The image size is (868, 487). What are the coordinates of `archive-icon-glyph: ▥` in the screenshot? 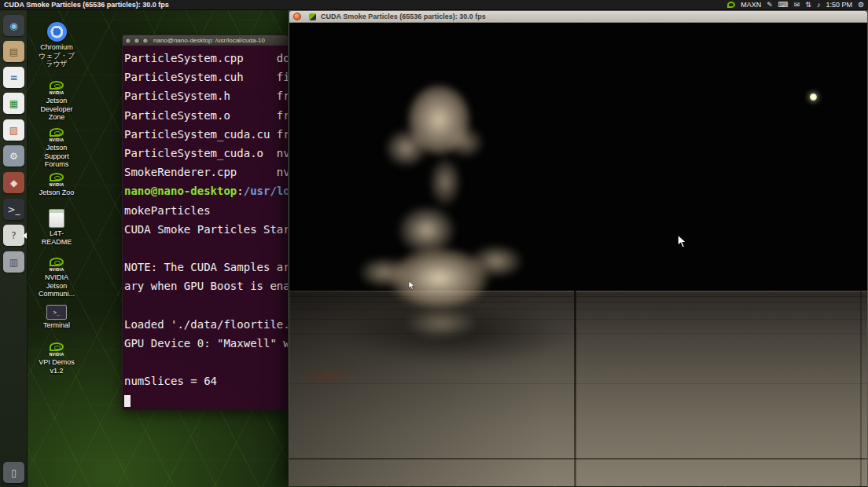 It's located at (14, 262).